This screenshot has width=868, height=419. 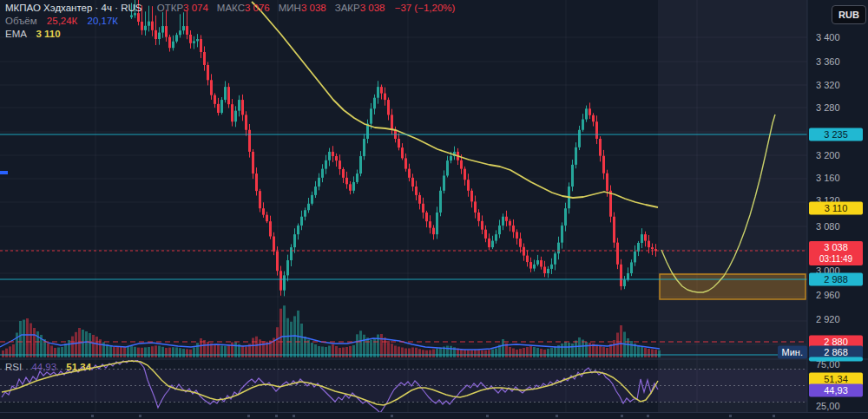 What do you see at coordinates (62, 21) in the screenshot?
I see `volume-legend-row: Объём 25,24К 20,17К` at bounding box center [62, 21].